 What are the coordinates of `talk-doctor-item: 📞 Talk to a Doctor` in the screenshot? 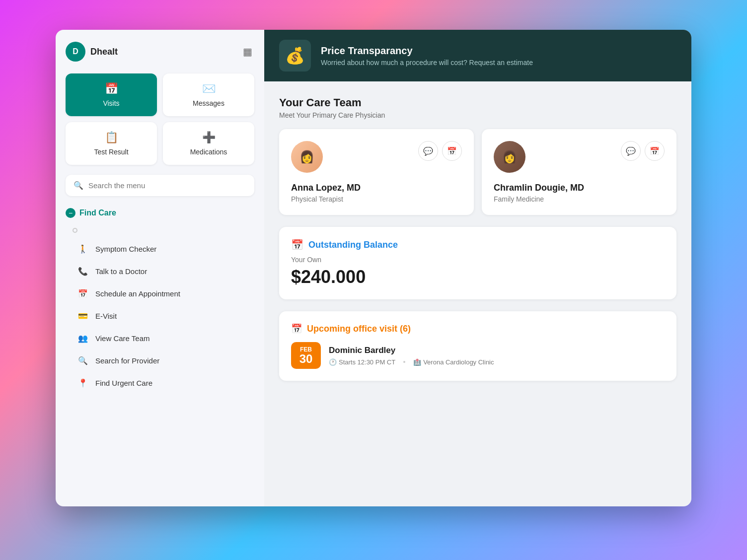 It's located at (163, 271).